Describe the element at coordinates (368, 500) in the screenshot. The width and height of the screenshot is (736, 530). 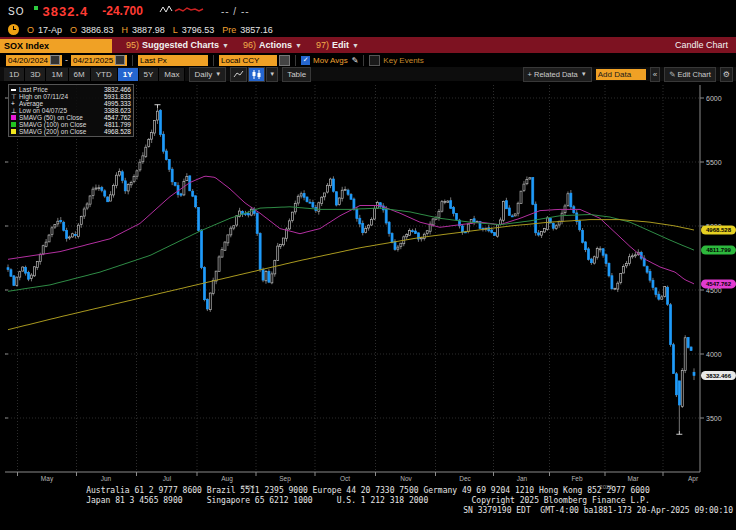
I see `footer-line2: Japan 81 3 4565 8900 Singapore 65 6212 1…` at that location.